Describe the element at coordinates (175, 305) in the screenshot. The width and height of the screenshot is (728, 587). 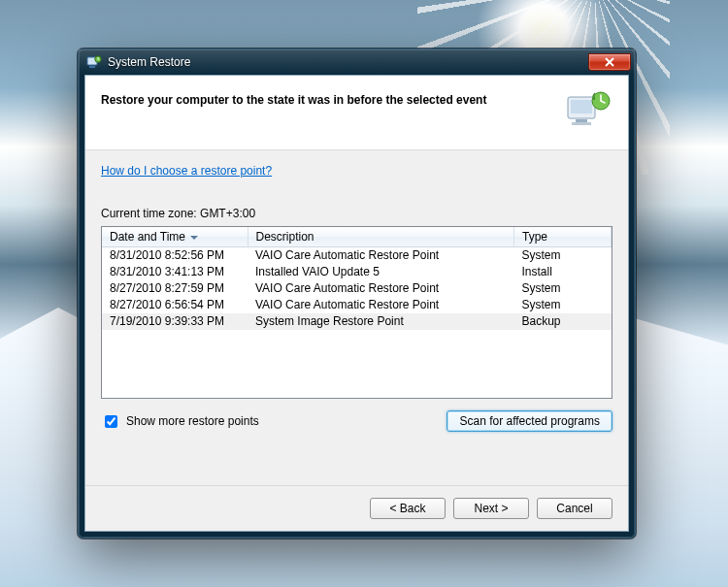
I see `cell-datetime: 8/27/2010 6:56:54 PM` at that location.